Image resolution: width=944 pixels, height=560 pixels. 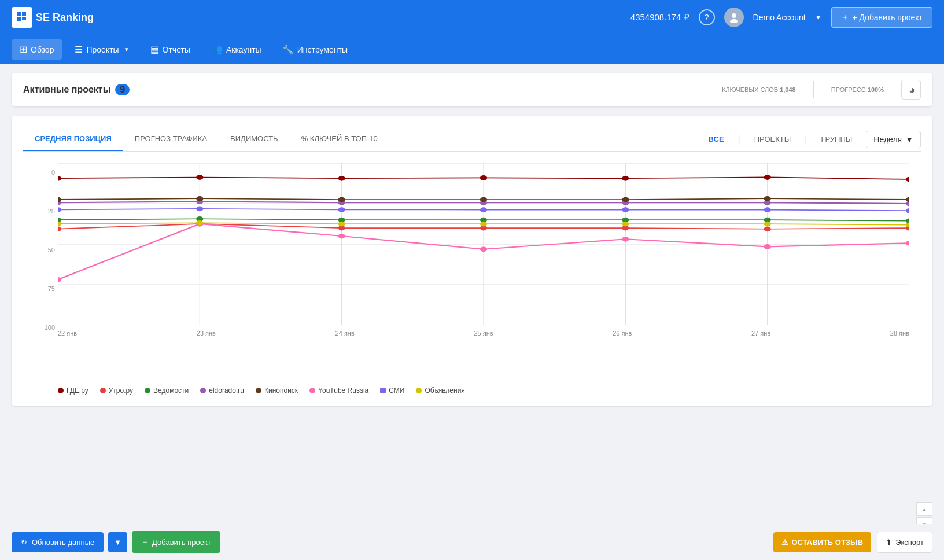 I want to click on view-all-btn: ВСЕ, so click(x=716, y=139).